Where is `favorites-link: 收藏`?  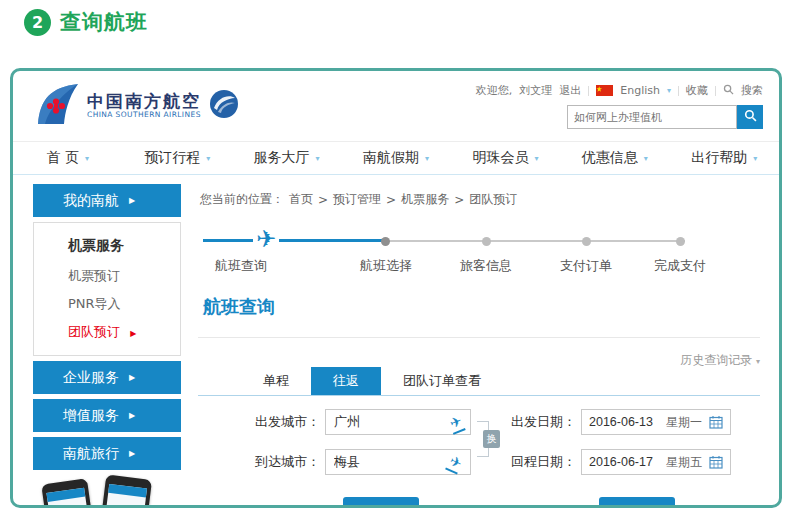 favorites-link: 收藏 is located at coordinates (697, 90).